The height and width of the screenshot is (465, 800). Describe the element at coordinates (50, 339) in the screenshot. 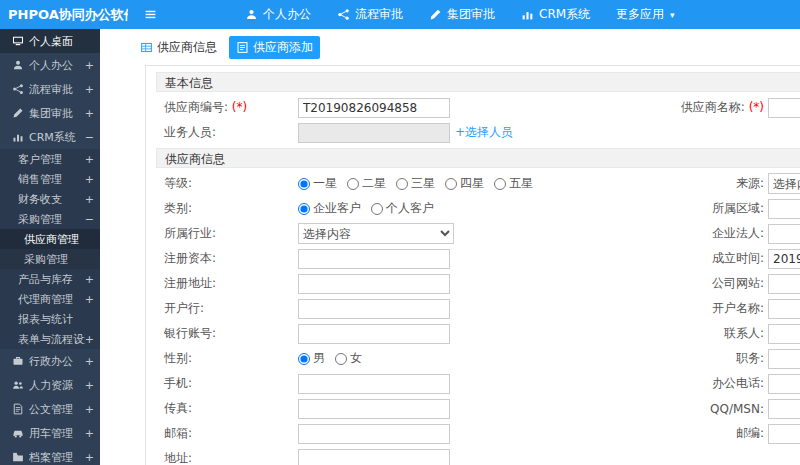

I see `sidebar-item-15: 表单与流程设置+` at that location.